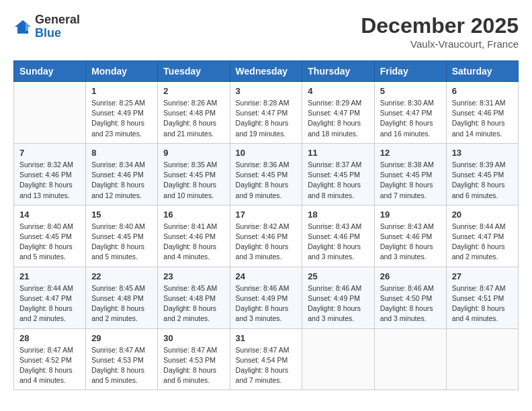 Image resolution: width=532 pixels, height=411 pixels. I want to click on day-number: 19, so click(410, 215).